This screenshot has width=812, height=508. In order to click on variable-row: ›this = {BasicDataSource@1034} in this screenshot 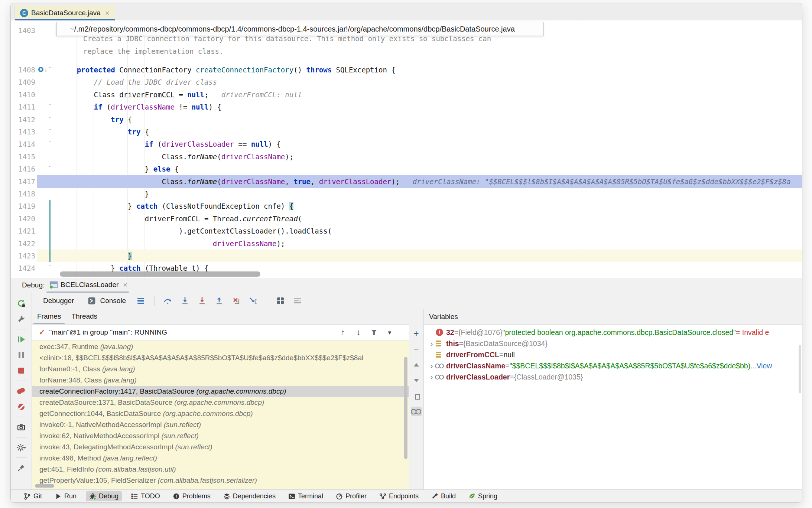, I will do `click(613, 343)`.